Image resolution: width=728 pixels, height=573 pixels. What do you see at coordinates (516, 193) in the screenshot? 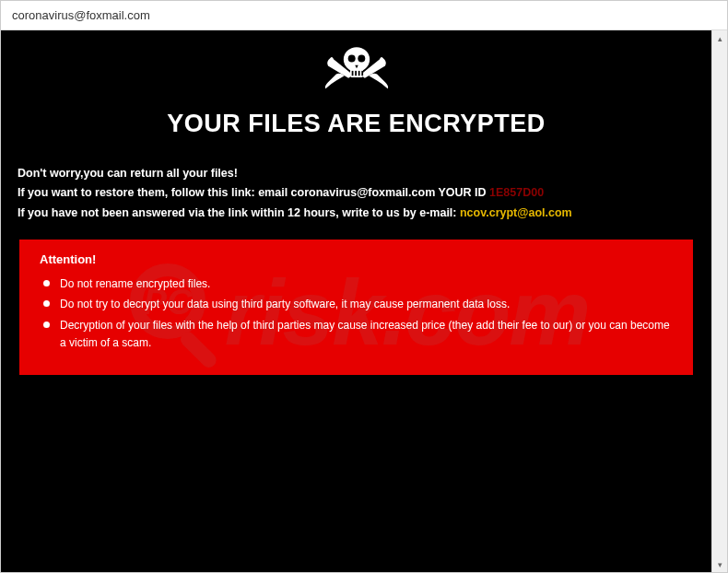
I see `victim-id: 1E857D00` at bounding box center [516, 193].